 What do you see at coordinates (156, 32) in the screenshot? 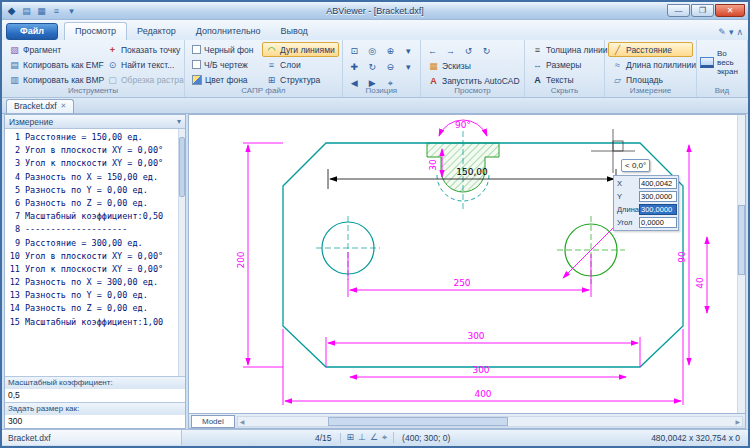
I see `tab-editor: Редактор` at bounding box center [156, 32].